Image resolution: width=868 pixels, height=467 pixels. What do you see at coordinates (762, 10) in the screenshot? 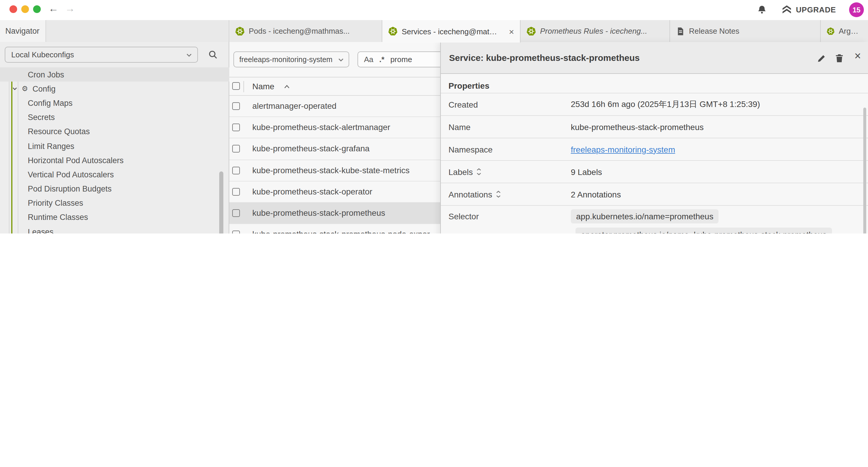
I see `notifications-bell-icon` at bounding box center [762, 10].